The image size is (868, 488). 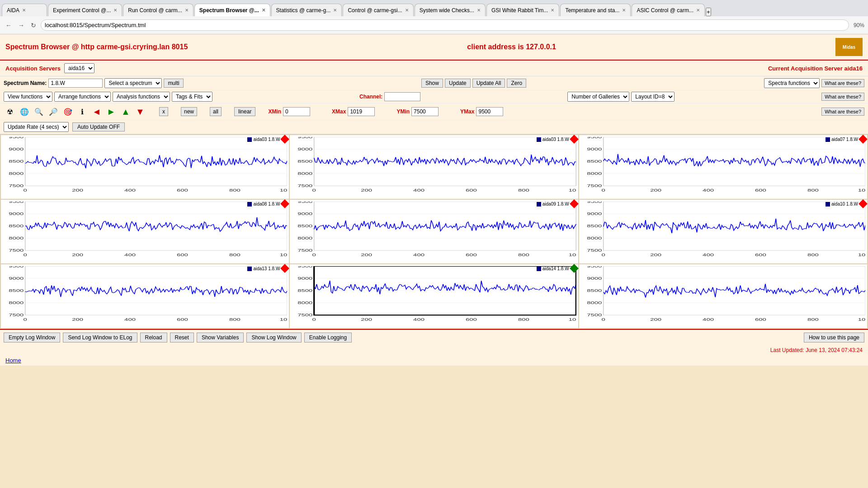 I want to click on show-variables-button: Show Variables, so click(x=221, y=338).